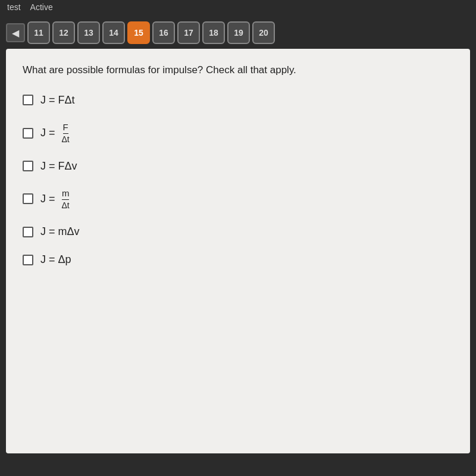 Image resolution: width=476 pixels, height=476 pixels. What do you see at coordinates (65, 139) in the screenshot?
I see `formula-b-denominator: Δt` at bounding box center [65, 139].